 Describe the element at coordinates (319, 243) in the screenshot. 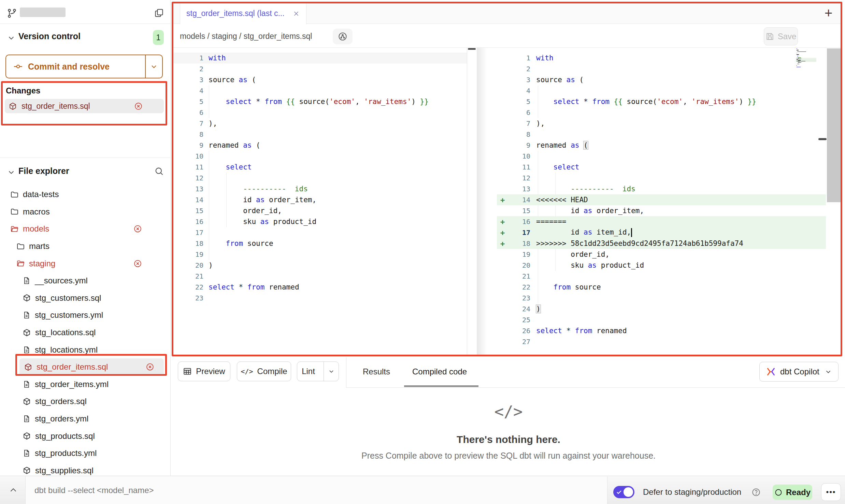

I see `code-line: 18 from source` at that location.